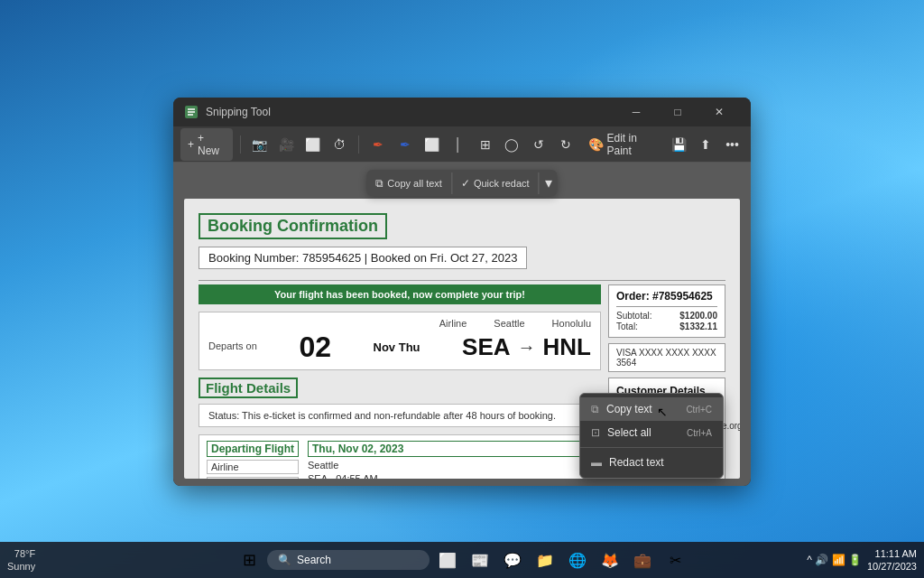 The width and height of the screenshot is (924, 578). What do you see at coordinates (348, 560) in the screenshot?
I see `taskbar-search: 🔍 Search` at bounding box center [348, 560].